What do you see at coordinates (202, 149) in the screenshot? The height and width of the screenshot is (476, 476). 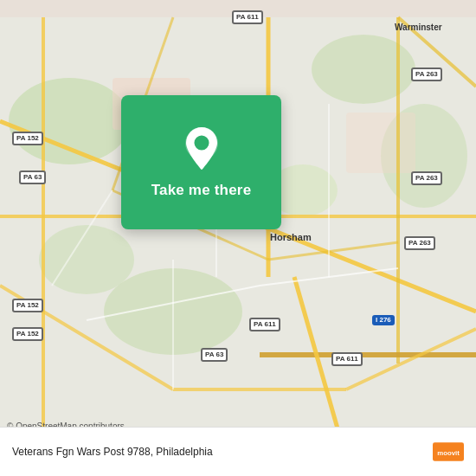 I see `location-pin-icon` at bounding box center [202, 149].